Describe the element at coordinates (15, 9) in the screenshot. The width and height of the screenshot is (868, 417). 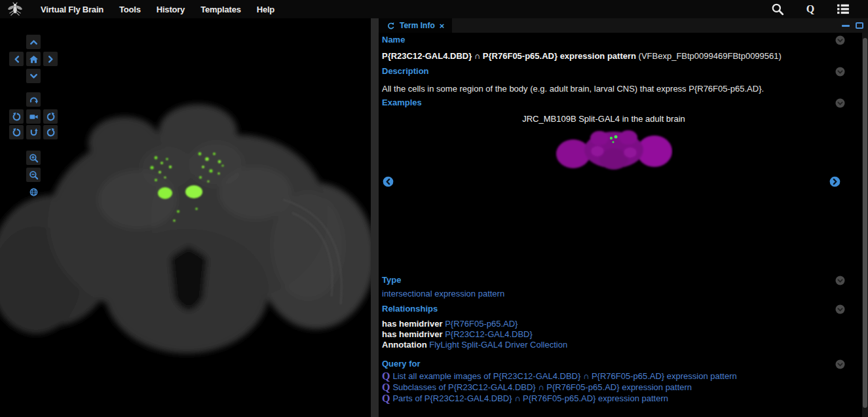
I see `fly-logo-icon` at that location.